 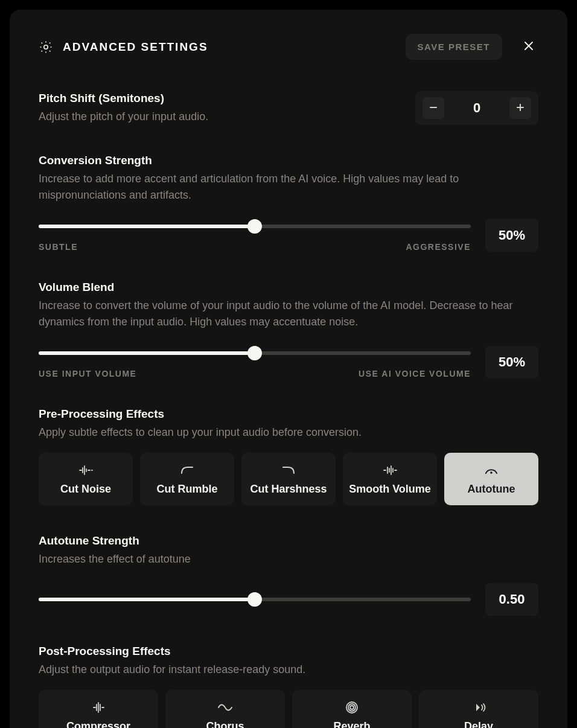 I want to click on effect-label: Autotune, so click(x=491, y=489).